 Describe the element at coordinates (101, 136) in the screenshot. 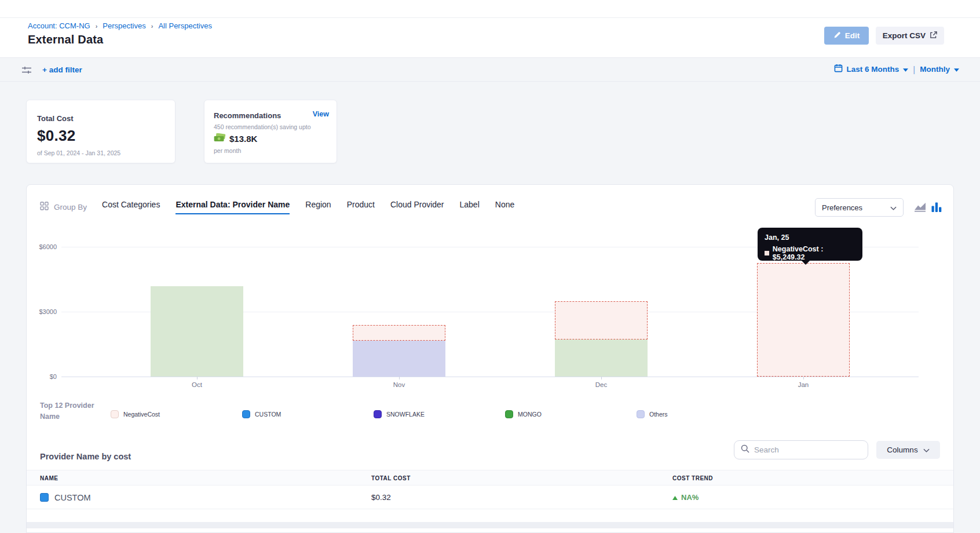

I see `total-cost-value: $0.32` at that location.